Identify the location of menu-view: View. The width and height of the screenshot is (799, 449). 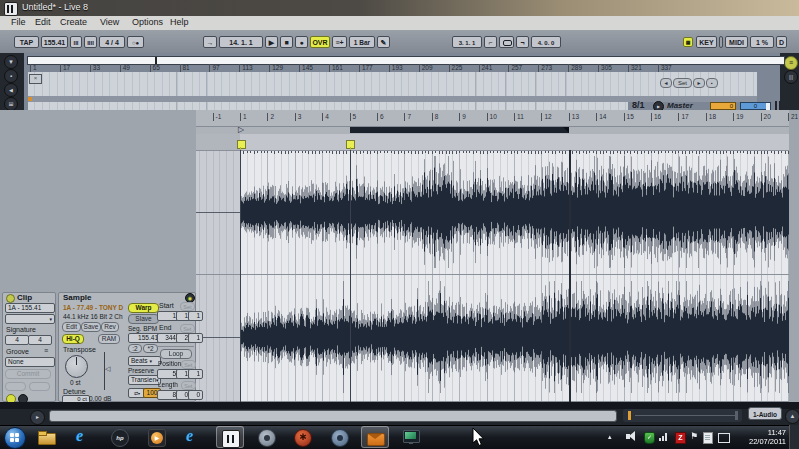
(110, 22).